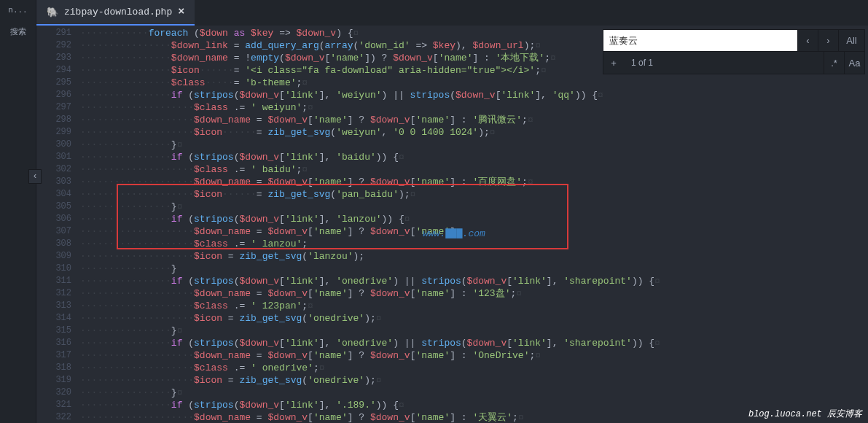 The image size is (868, 423). What do you see at coordinates (474, 306) in the screenshot?
I see `code-line: ····················$class .= ' 123pan';…` at bounding box center [474, 306].